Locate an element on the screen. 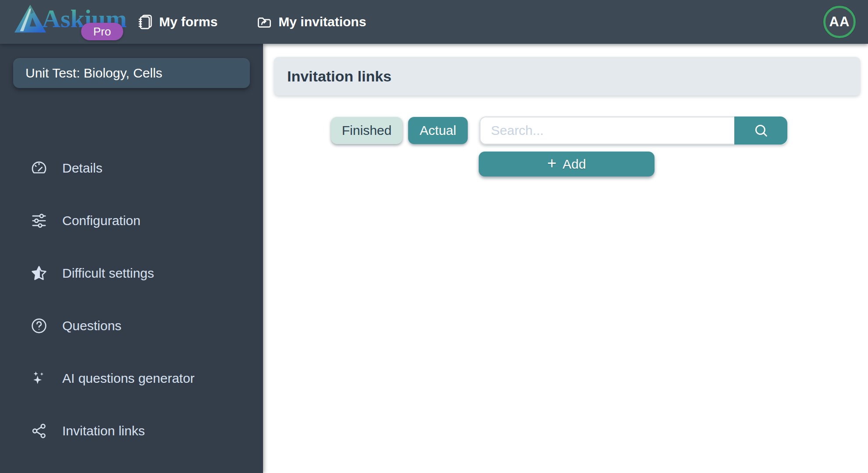  sidebar-item-label: Details is located at coordinates (82, 168).